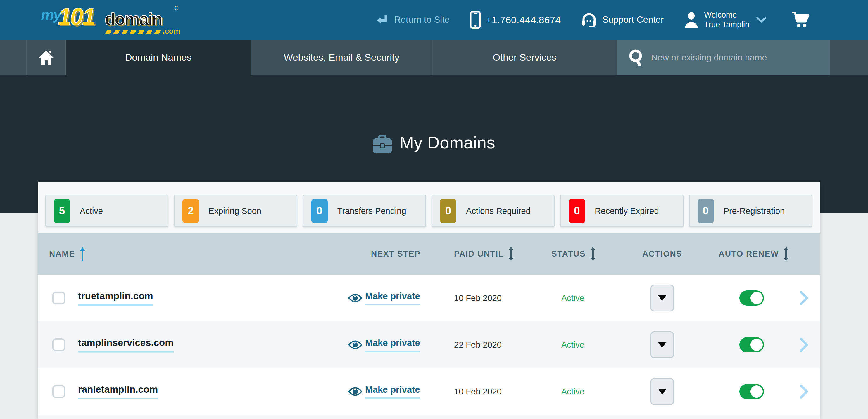  What do you see at coordinates (801, 20) in the screenshot?
I see `cart-button` at bounding box center [801, 20].